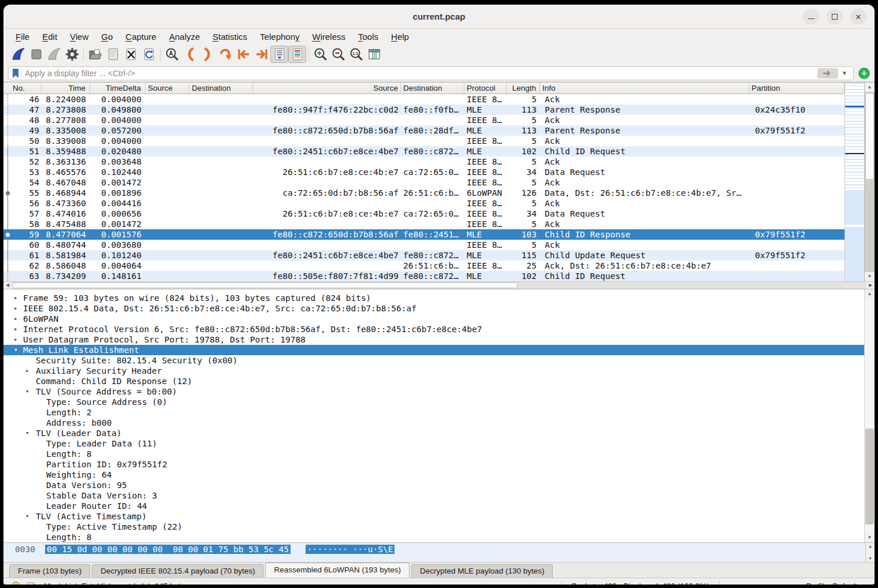 The height and width of the screenshot is (588, 878). Describe the element at coordinates (434, 516) in the screenshot. I see `detail-line: ▾TLV (Active Timestamp)` at that location.